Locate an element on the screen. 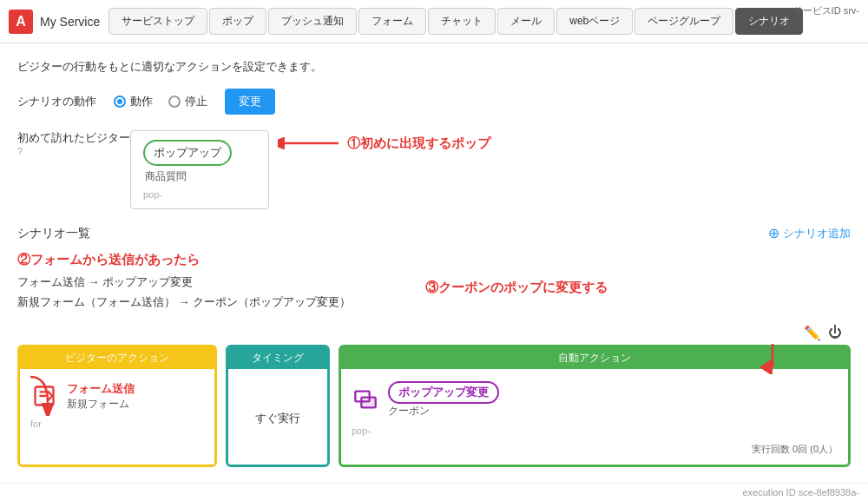 This screenshot has height=501, width=868. action-card: ビジターのアクション is located at coordinates (117, 406).